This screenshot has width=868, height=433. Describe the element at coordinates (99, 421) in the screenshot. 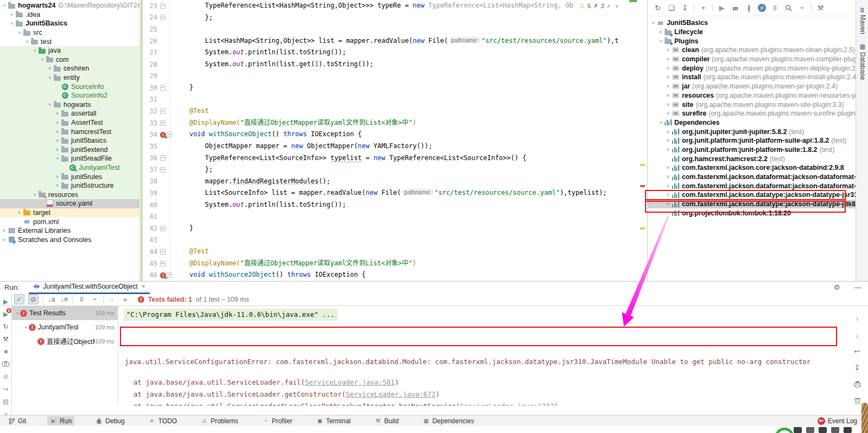

I see `debug-icon` at that location.